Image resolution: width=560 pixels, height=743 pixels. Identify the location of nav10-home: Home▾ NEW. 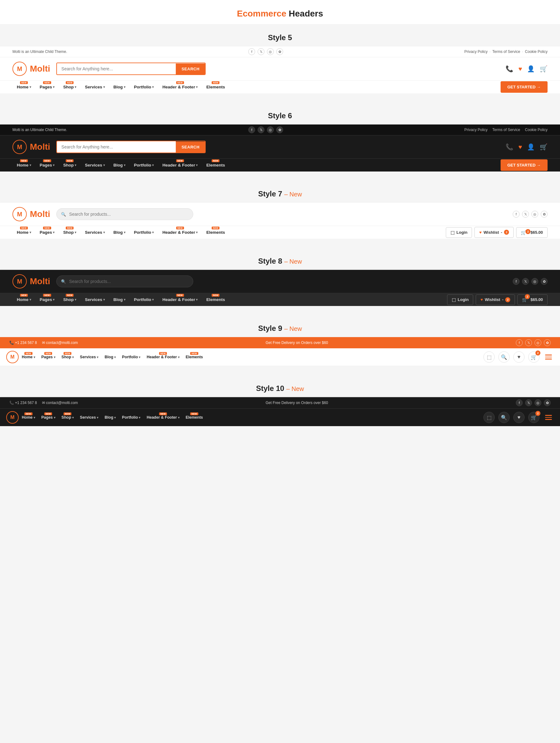
(29, 417).